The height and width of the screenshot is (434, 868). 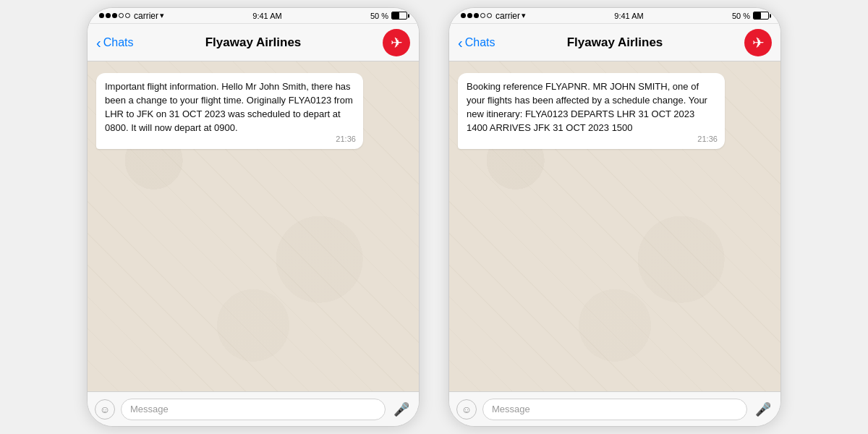 I want to click on input-bar-left: ☺ Message 🎤, so click(x=253, y=409).